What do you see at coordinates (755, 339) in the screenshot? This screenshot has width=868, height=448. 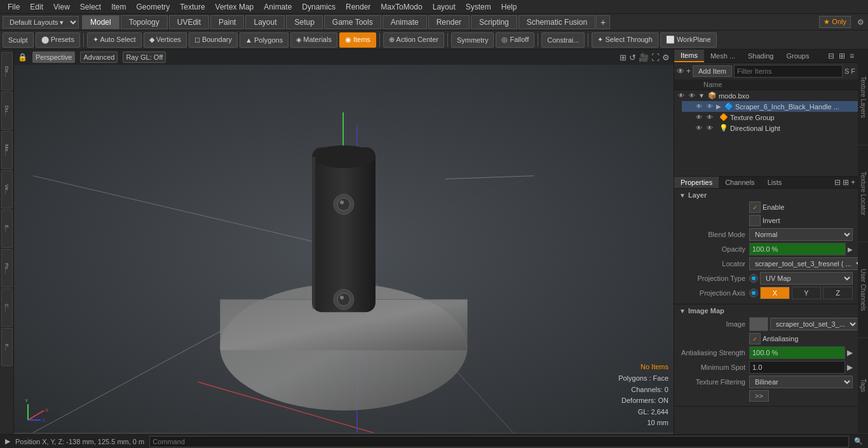 I see `antialiasing-checkbox: ✓` at bounding box center [755, 339].